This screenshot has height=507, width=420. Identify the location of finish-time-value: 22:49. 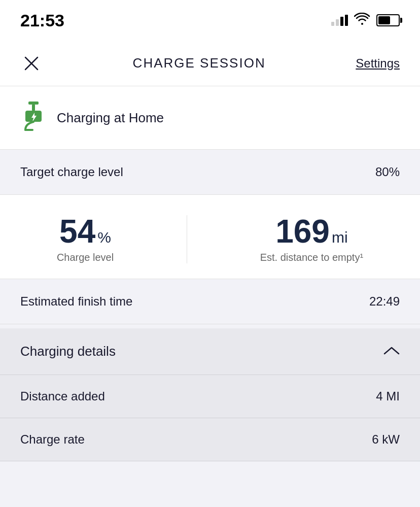
(384, 301).